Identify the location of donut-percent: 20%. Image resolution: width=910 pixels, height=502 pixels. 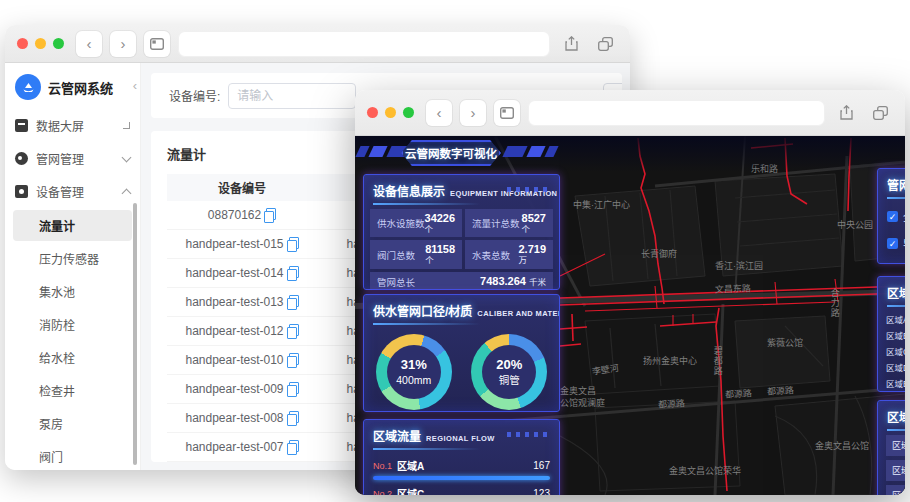
(509, 365).